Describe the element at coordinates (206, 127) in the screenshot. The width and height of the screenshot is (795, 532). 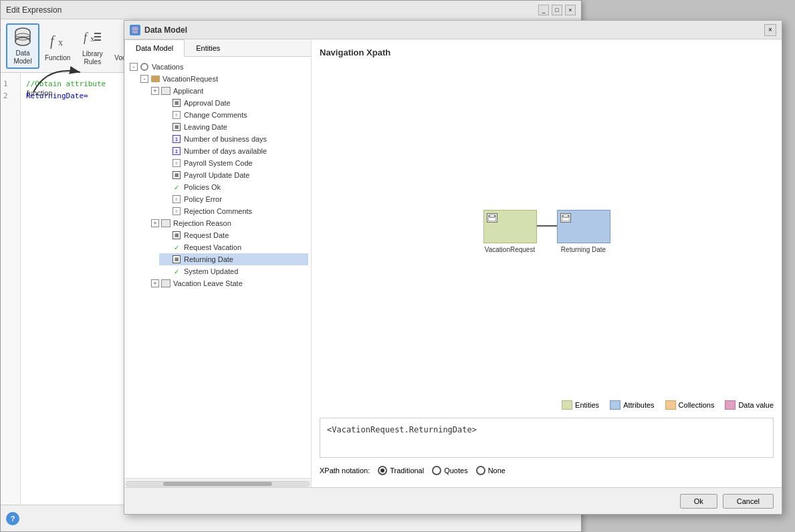
I see `label-leaving-date: Leaving Date` at that location.